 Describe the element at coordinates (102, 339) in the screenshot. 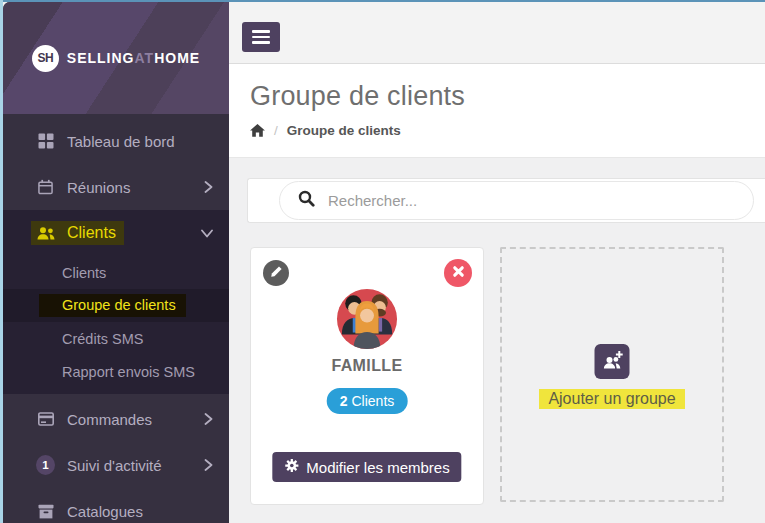

I see `sidebar-sublabel-sms-credits: Crédits SMS` at that location.